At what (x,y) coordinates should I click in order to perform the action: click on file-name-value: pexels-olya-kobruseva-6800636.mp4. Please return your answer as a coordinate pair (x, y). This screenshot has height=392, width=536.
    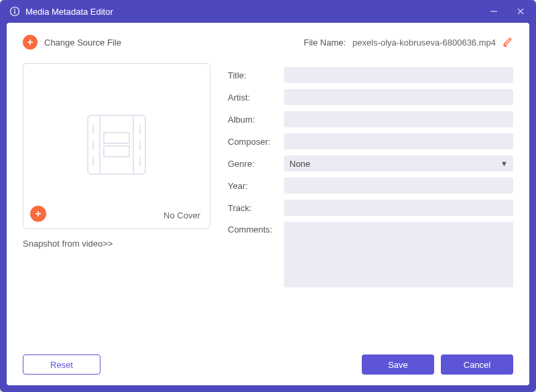
    Looking at the image, I should click on (424, 43).